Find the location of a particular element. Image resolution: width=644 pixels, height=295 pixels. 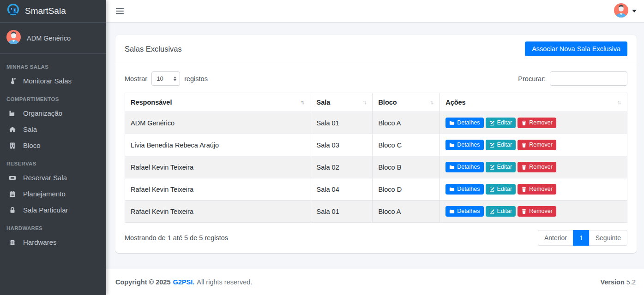

search-label: Procurar: is located at coordinates (532, 79).